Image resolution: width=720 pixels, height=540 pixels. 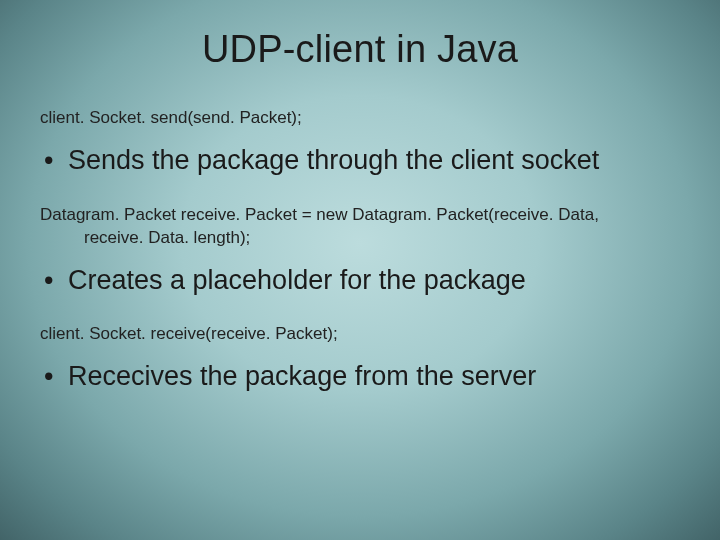 What do you see at coordinates (360, 281) in the screenshot?
I see `bullet-item: Creates a placeholder for the package` at bounding box center [360, 281].